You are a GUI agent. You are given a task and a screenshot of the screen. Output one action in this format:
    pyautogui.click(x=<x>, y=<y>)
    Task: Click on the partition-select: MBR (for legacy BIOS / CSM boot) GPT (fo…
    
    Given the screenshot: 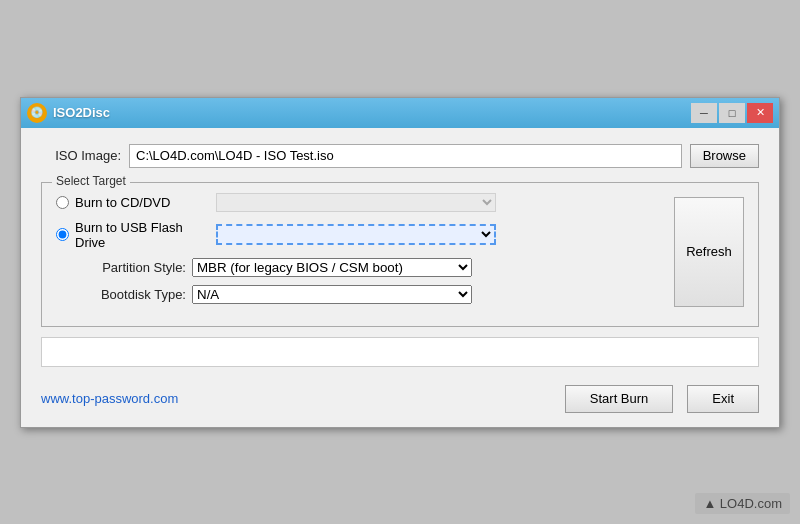 What is the action you would take?
    pyautogui.click(x=332, y=268)
    